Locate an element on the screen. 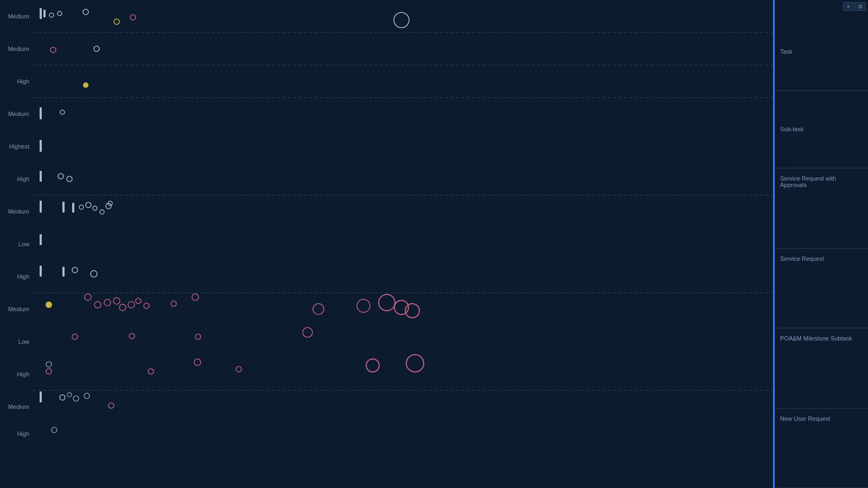 The image size is (868, 488). panel-toolbar: ≡ ⊞ is located at coordinates (821, 7).